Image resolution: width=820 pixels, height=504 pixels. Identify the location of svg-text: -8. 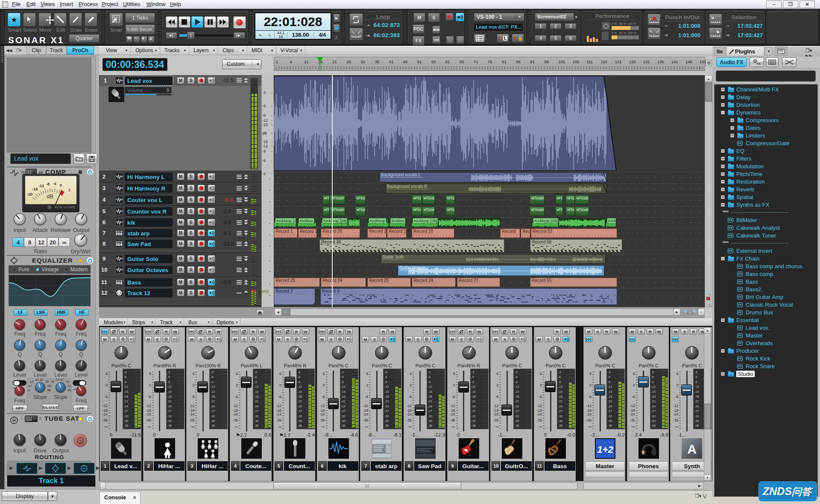
(48, 184).